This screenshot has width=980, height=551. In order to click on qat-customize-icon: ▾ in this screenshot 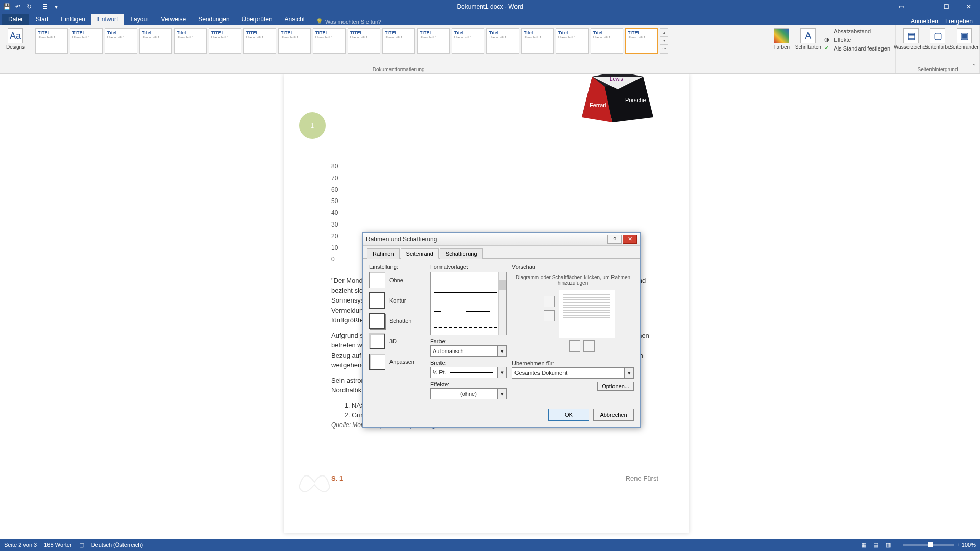, I will do `click(56, 7)`.